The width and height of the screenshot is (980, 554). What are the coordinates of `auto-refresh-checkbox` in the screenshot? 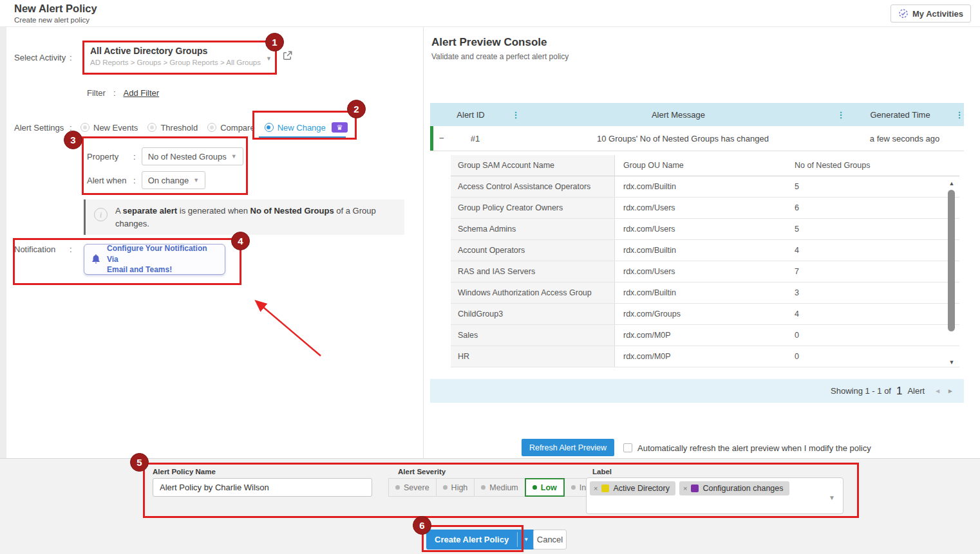 It's located at (628, 448).